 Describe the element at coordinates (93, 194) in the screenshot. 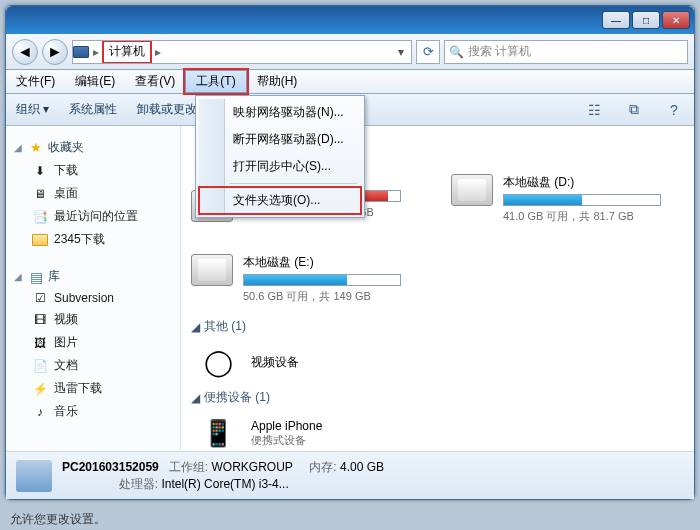

I see `sidebar-item-desktop: 🖥桌面` at that location.